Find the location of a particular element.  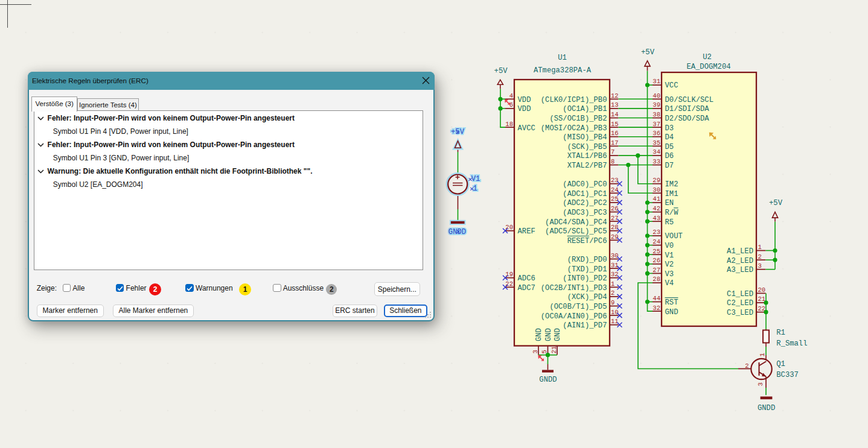

svg-text: (OC0B/T1)_PD5 is located at coordinates (578, 307).